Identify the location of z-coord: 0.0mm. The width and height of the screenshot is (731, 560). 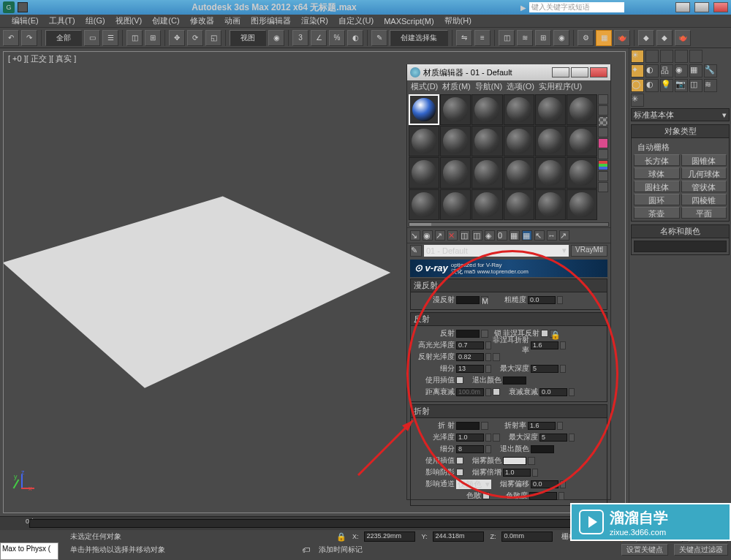
(527, 537).